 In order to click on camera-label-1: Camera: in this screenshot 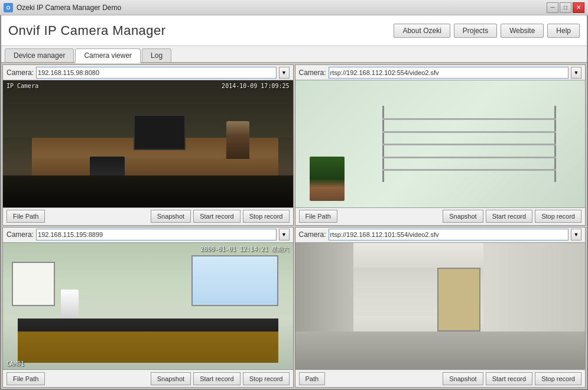, I will do `click(20, 73)`.